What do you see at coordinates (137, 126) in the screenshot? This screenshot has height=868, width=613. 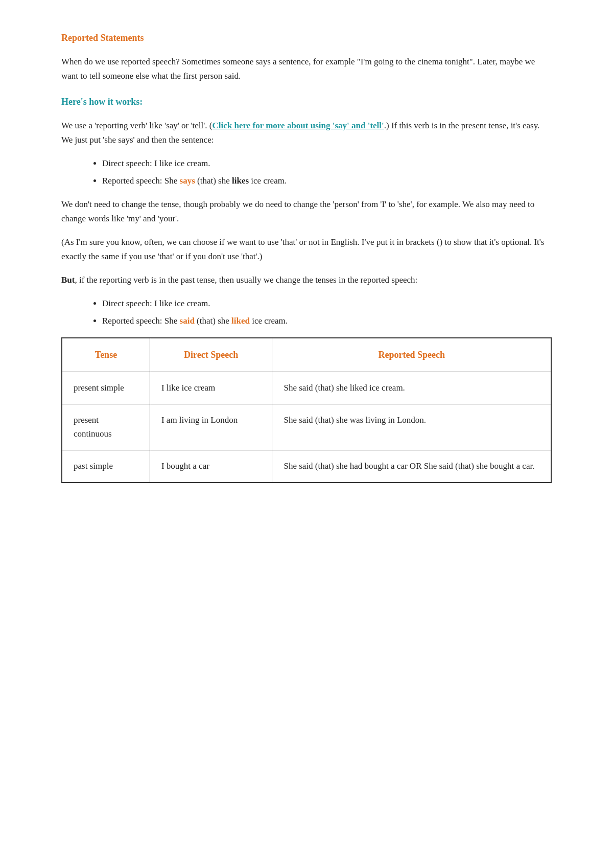 I see `body-text-prefix: We use a 'reporting verb' like 'say' or …` at bounding box center [137, 126].